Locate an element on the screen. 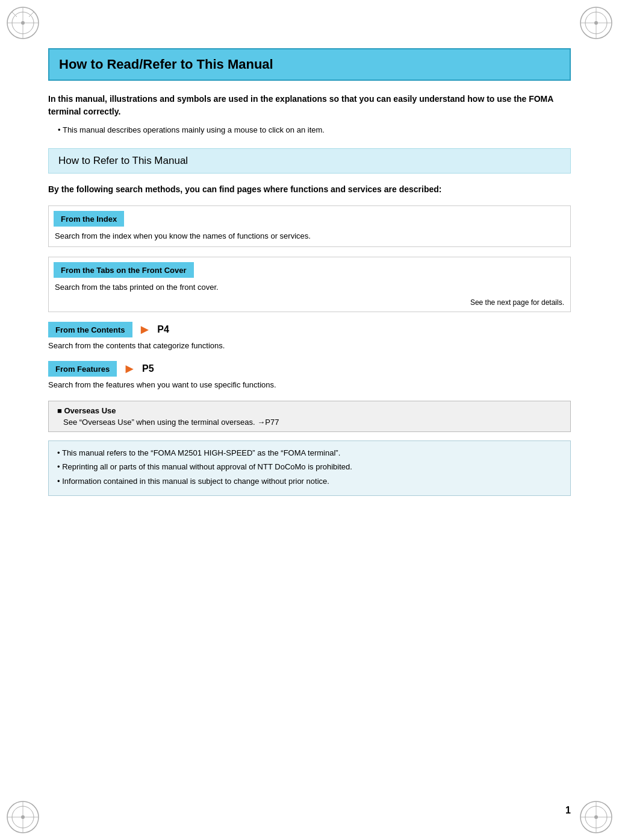 The height and width of the screenshot is (840, 619). method-features-row: From Features ► P5 is located at coordinates (310, 369).